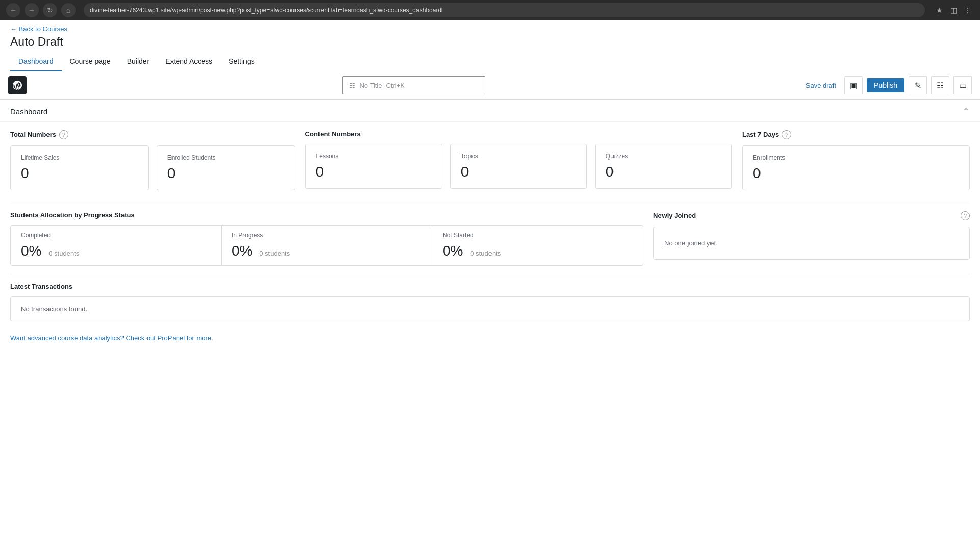 The image size is (980, 551). What do you see at coordinates (519, 166) in the screenshot?
I see `content-numbers-cards: Lessons 0 Topics 0 Quizzes 0` at bounding box center [519, 166].